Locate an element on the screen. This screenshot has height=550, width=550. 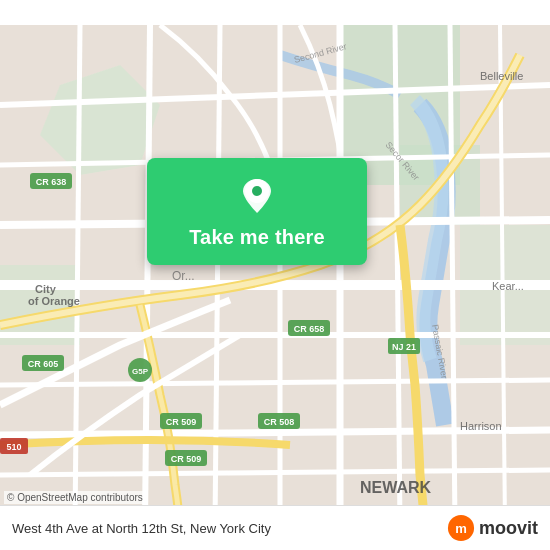
svg-text: CR 605 is located at coordinates (44, 364).